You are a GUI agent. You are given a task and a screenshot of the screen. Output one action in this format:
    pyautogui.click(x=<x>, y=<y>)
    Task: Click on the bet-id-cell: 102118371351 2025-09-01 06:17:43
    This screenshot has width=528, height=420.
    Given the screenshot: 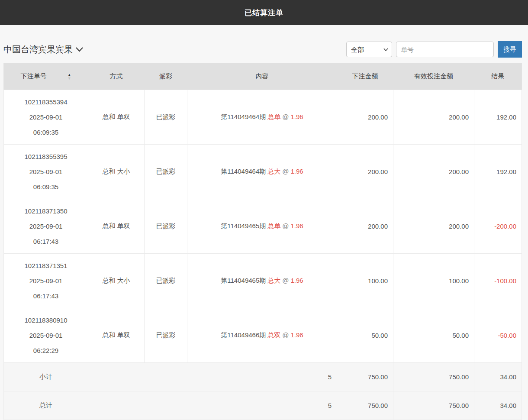 What is the action you would take?
    pyautogui.click(x=46, y=281)
    